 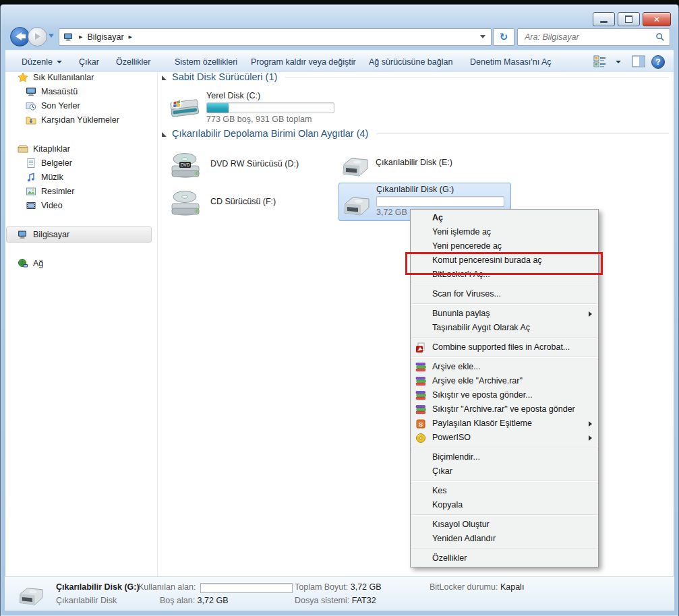 What do you see at coordinates (421, 348) in the screenshot?
I see `acrobat-icon` at bounding box center [421, 348].